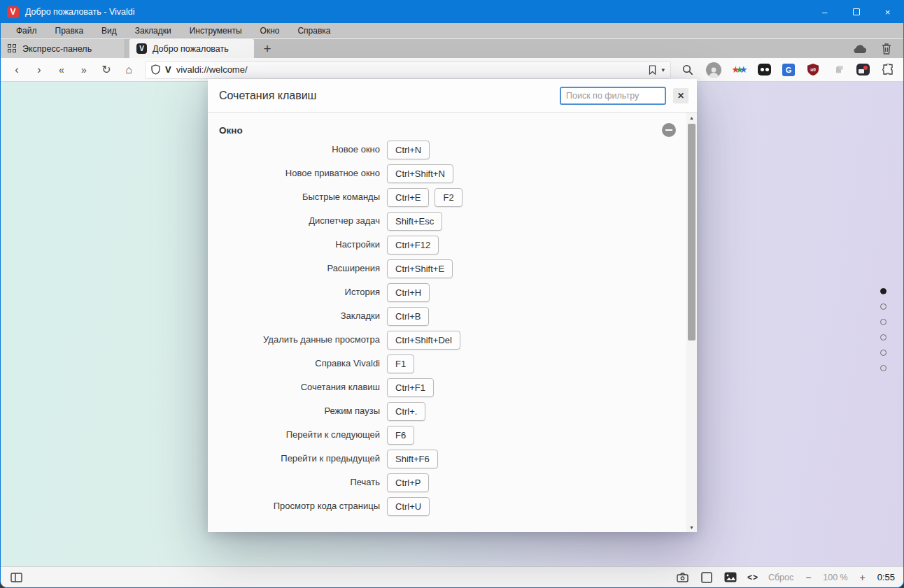 The image size is (904, 588). I want to click on google-translate-extension-icon: G, so click(789, 70).